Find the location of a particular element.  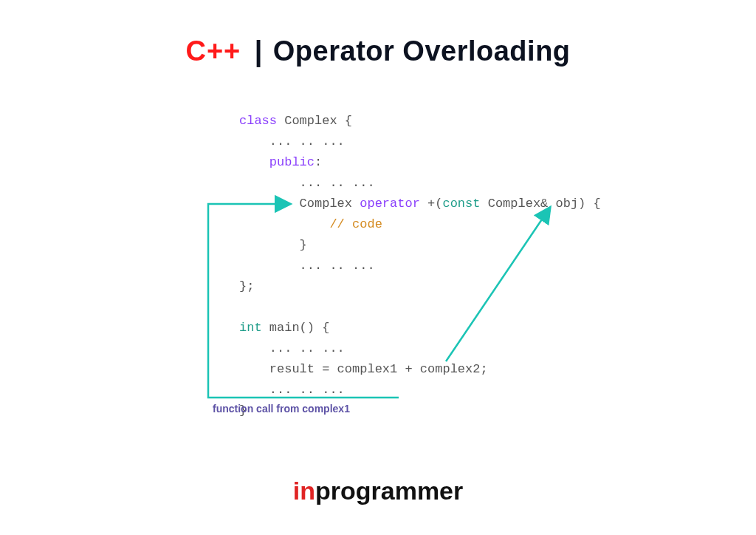

code-text: result = complex1 + complex2; is located at coordinates (363, 369).